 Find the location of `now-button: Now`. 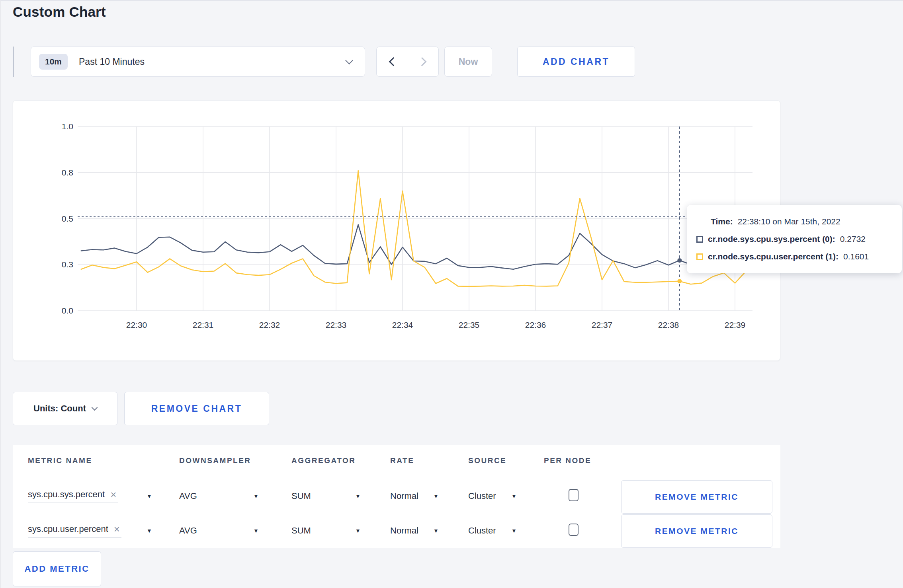

now-button: Now is located at coordinates (468, 62).